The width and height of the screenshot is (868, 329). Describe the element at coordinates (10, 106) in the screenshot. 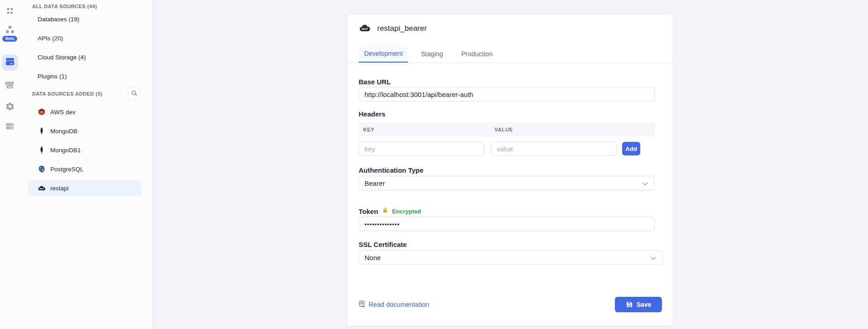

I see `rail-item-settings` at that location.